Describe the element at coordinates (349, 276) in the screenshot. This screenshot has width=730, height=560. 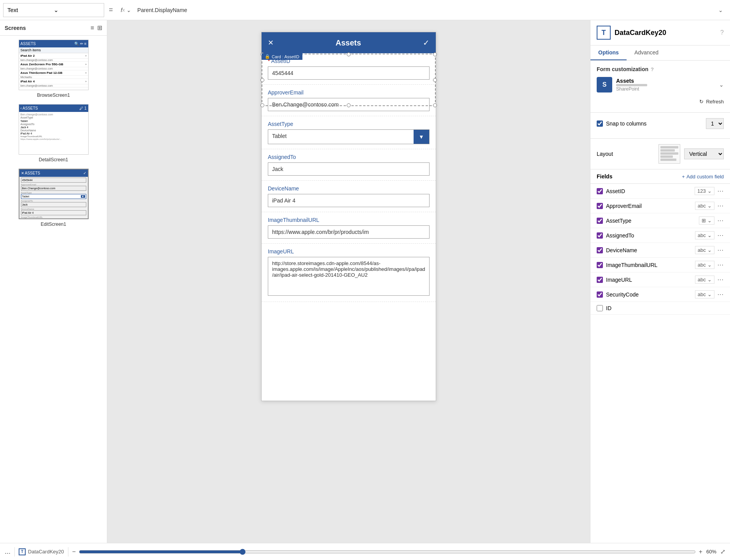
I see `field-textarea-imageurl: http://store.storeimages.cdn-apple.com/8…` at that location.